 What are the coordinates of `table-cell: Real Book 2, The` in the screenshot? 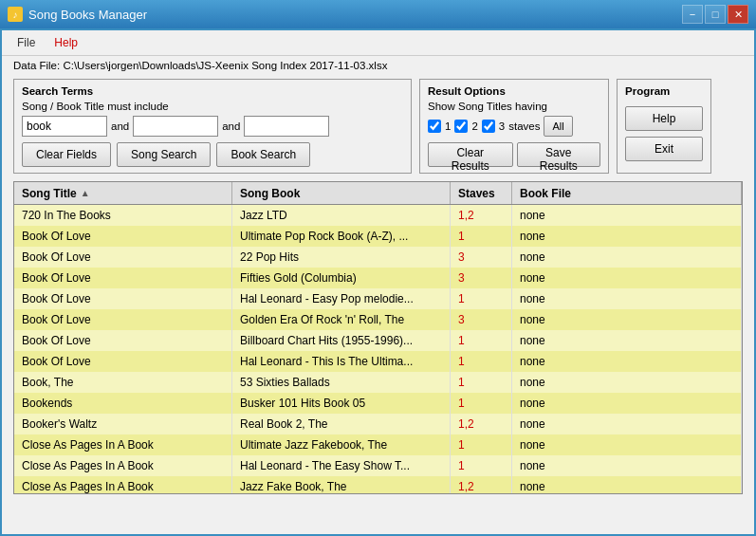 It's located at (341, 424).